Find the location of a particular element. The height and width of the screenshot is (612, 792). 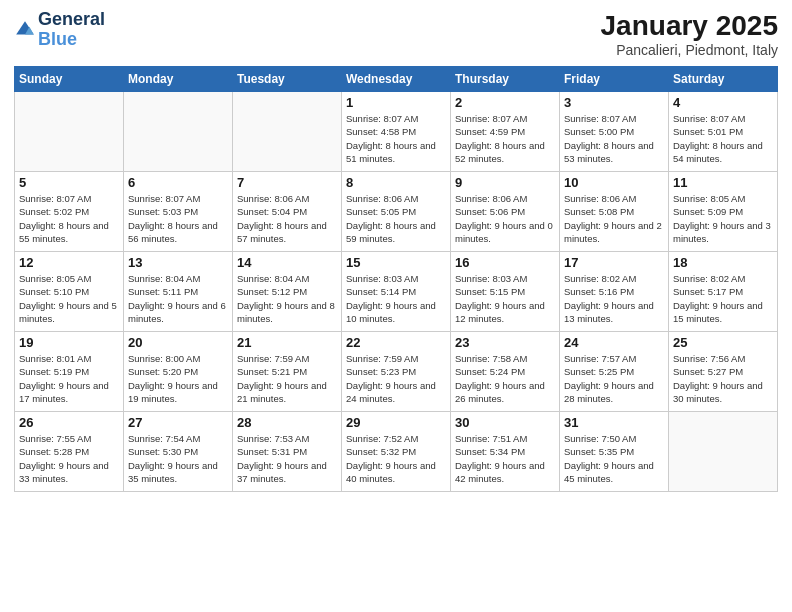

day-info: Sunrise: 8:07 AM Sunset: 5:03 PM Dayligh… is located at coordinates (178, 218).